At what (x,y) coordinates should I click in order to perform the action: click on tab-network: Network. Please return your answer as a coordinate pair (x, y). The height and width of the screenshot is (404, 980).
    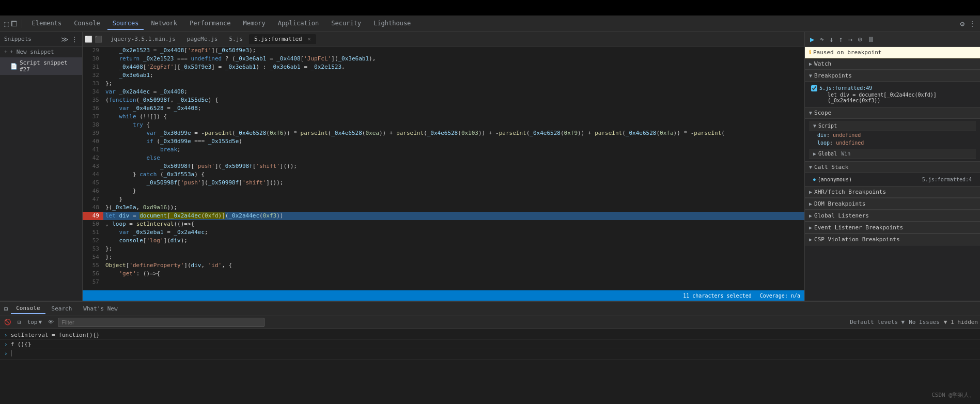
    Looking at the image, I should click on (164, 24).